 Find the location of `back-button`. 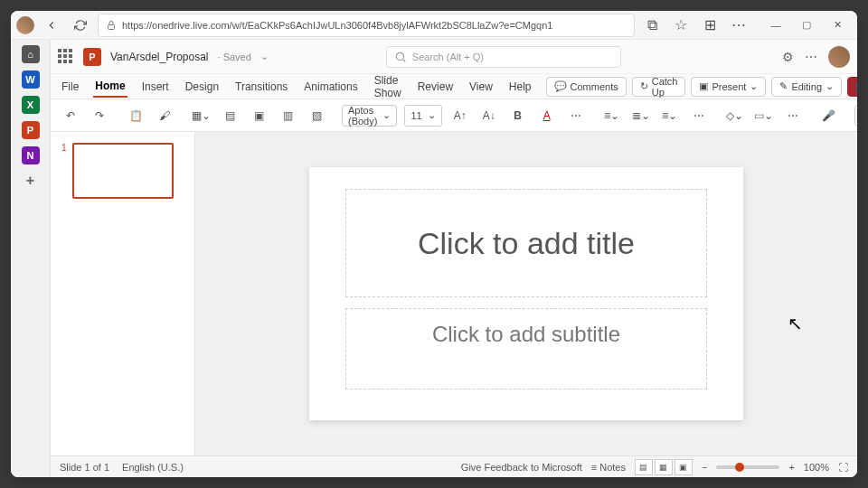

back-button is located at coordinates (52, 25).